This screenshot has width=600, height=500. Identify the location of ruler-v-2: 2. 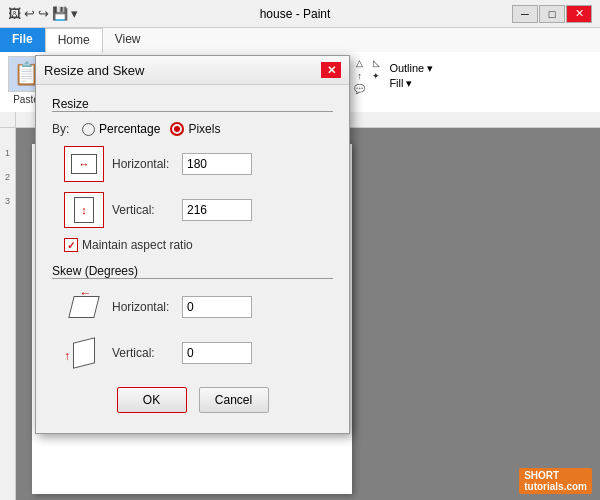
(8, 177).